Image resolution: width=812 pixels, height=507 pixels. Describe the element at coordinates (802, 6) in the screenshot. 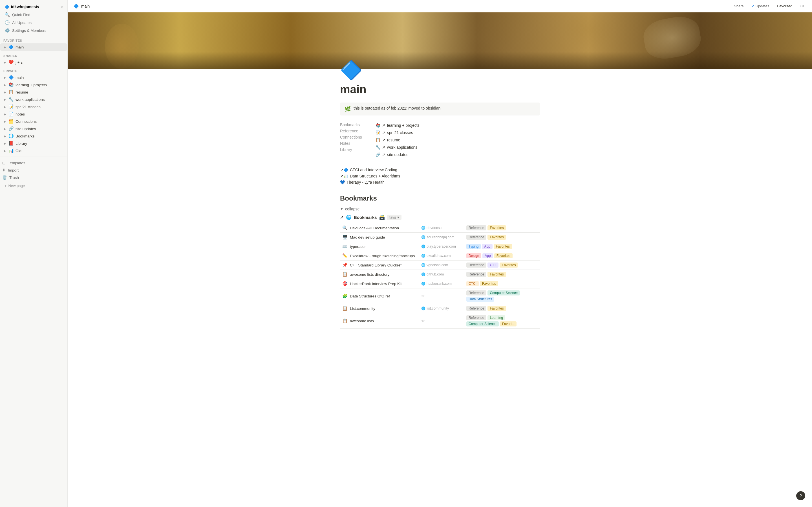

I see `more-button: •••` at that location.